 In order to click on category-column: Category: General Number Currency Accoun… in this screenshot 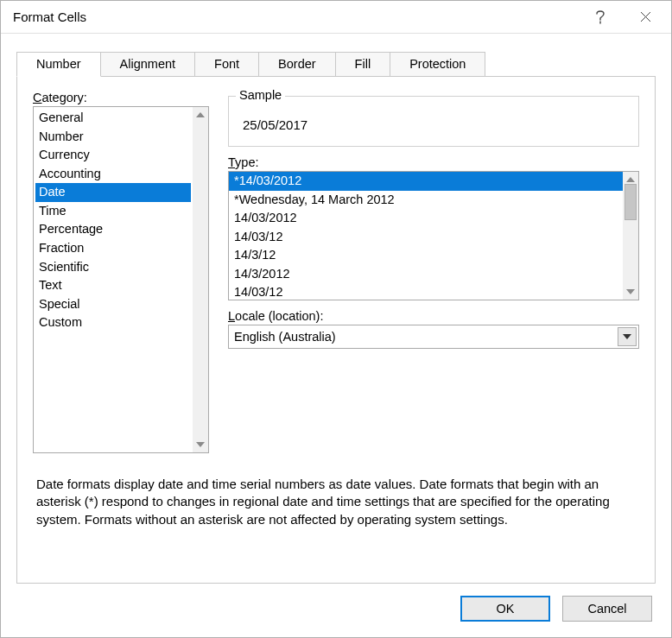, I will do `click(121, 272)`.